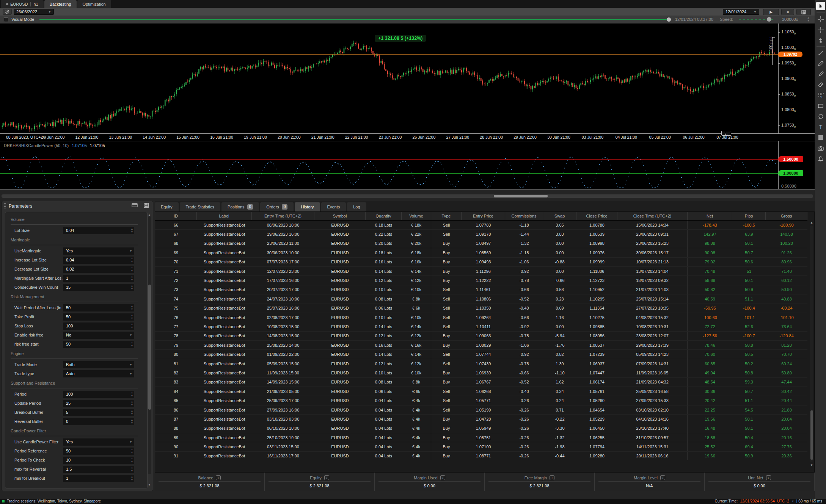 Image resolution: width=826 pixels, height=504 pixels. Describe the element at coordinates (524, 216) in the screenshot. I see `column-header: Commissions` at that location.